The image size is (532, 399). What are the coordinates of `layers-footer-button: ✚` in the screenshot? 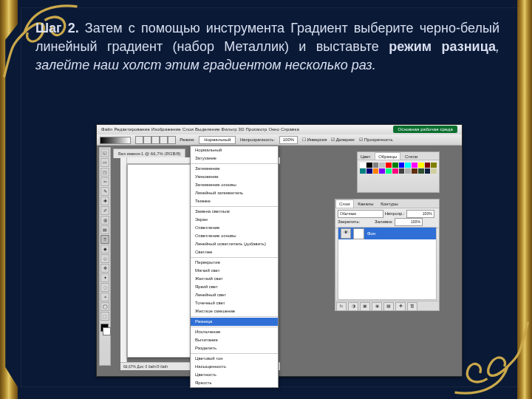 It's located at (400, 307).